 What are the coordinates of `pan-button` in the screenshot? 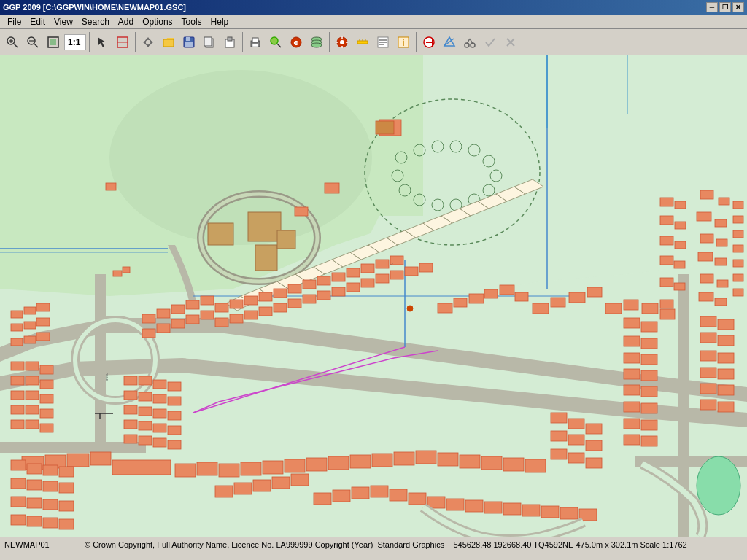 It's located at (148, 42).